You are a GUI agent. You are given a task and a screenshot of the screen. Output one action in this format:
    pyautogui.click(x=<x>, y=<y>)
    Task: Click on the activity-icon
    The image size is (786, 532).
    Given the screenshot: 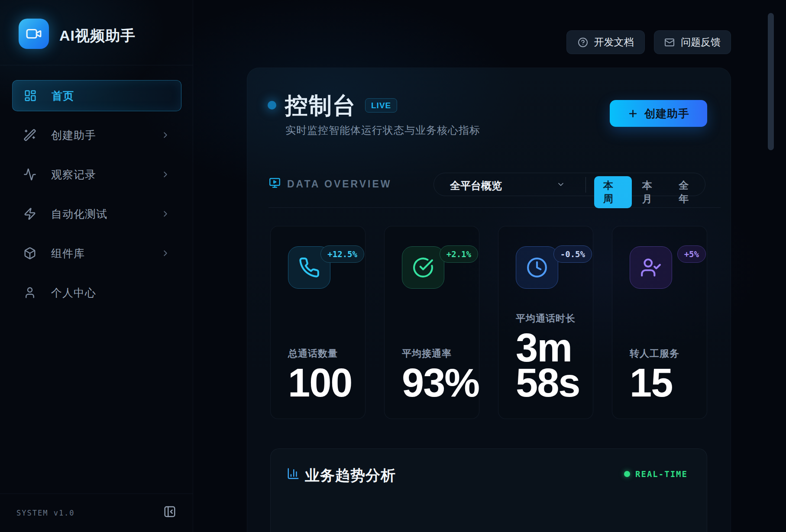 What is the action you would take?
    pyautogui.click(x=30, y=174)
    